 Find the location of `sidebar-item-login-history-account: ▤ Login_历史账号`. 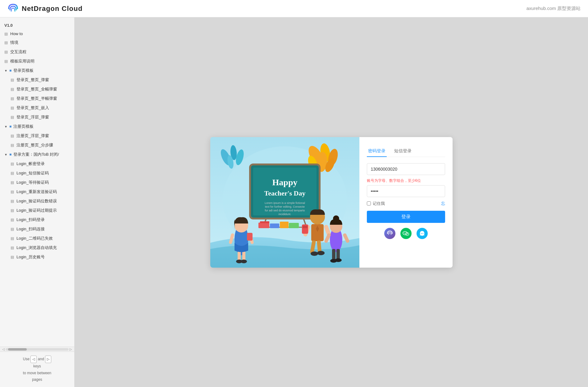

sidebar-item-login-history-account: ▤ Login_历史账号 is located at coordinates (39, 257).